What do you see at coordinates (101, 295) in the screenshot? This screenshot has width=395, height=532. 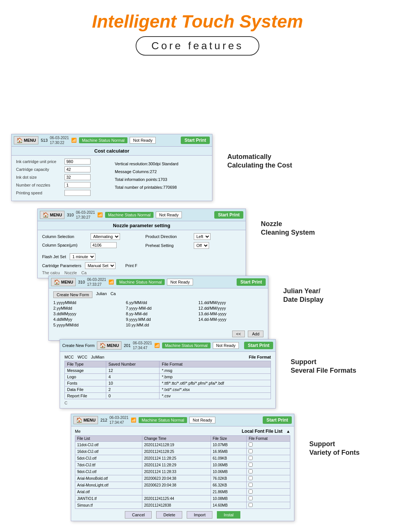 I see `julian-label: Julian` at bounding box center [101, 295].